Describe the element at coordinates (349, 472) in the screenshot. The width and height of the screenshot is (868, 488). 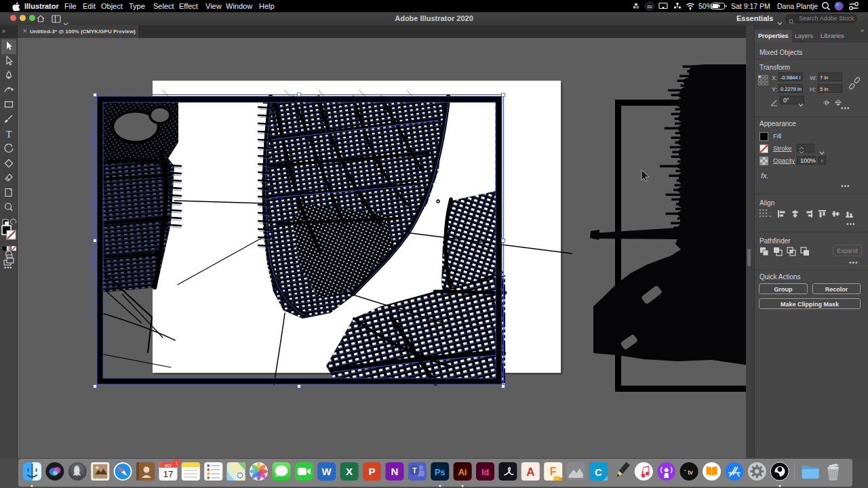
I see `svg-text: X` at that location.